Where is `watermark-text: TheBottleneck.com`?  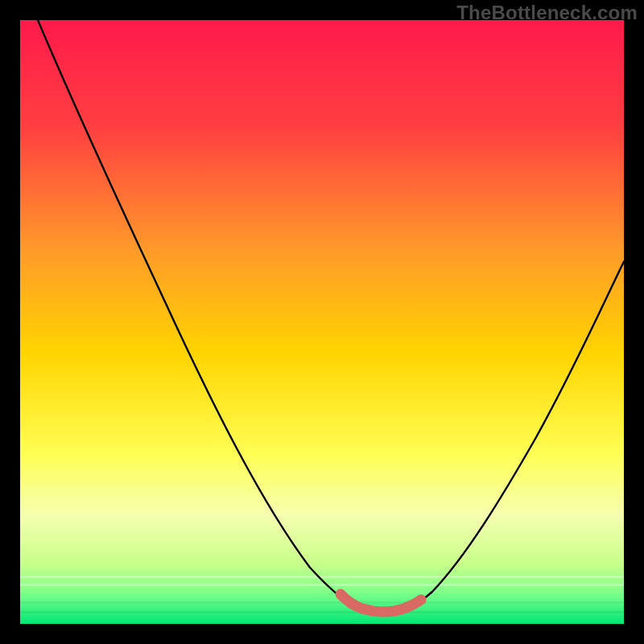
watermark-text: TheBottleneck.com is located at coordinates (547, 13).